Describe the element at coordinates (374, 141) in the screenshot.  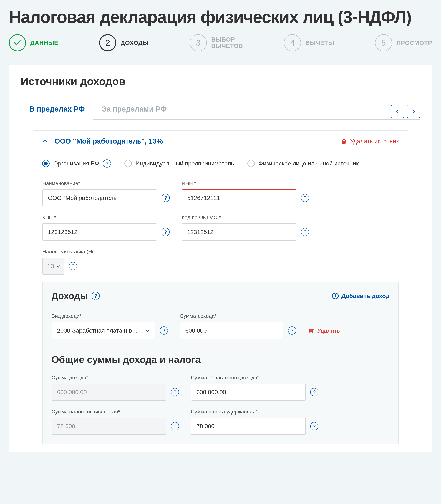
I see `delete-source-label: Удалить источник` at that location.